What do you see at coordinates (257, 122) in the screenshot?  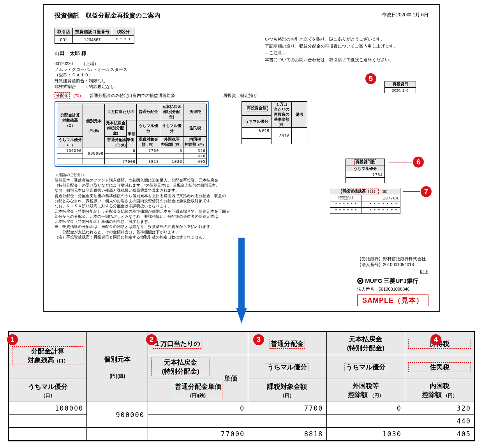 I see `reinv-sub: うちマル優分` at bounding box center [257, 122].